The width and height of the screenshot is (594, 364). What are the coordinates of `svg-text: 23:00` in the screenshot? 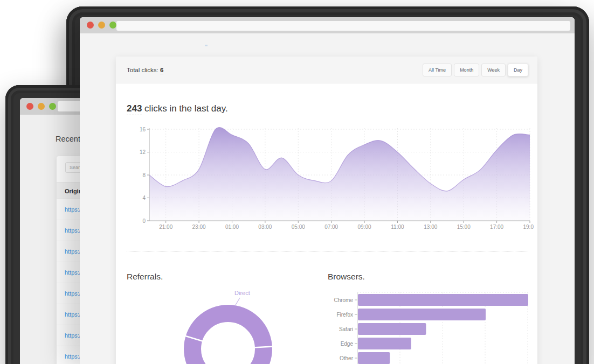 It's located at (199, 227).